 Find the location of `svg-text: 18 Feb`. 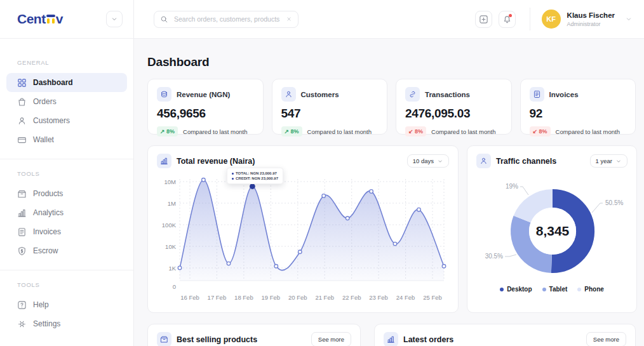

svg-text: 18 Feb is located at coordinates (244, 297).